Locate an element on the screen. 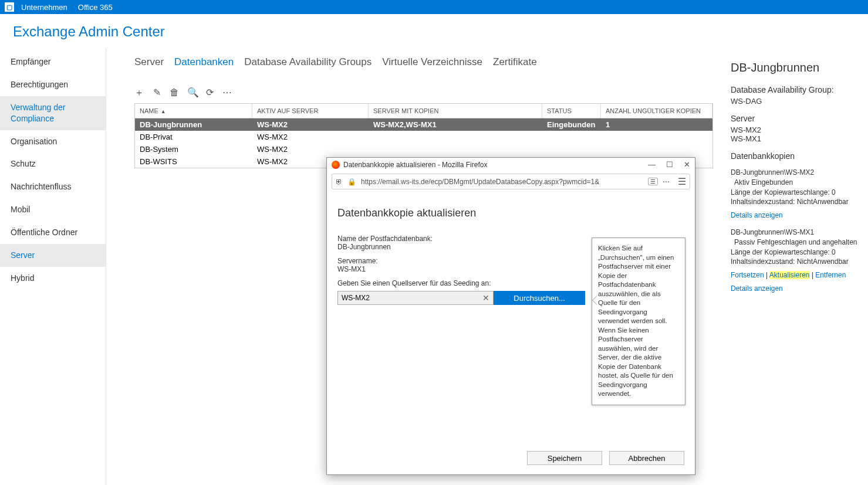 Image resolution: width=868 pixels, height=485 pixels. table-header: NAME▲ AKTIV AUF SERVER SERVER MIT KOPIEN… is located at coordinates (424, 111).